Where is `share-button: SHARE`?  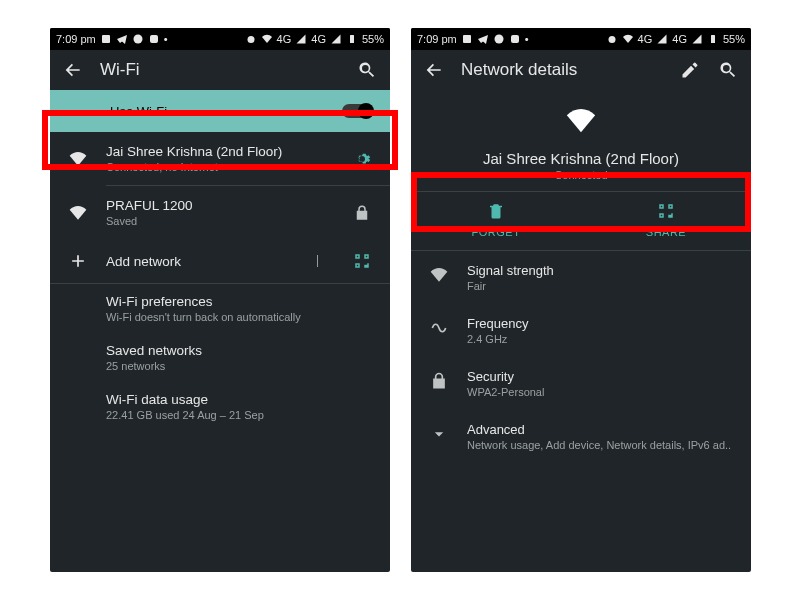 share-button: SHARE is located at coordinates (666, 221).